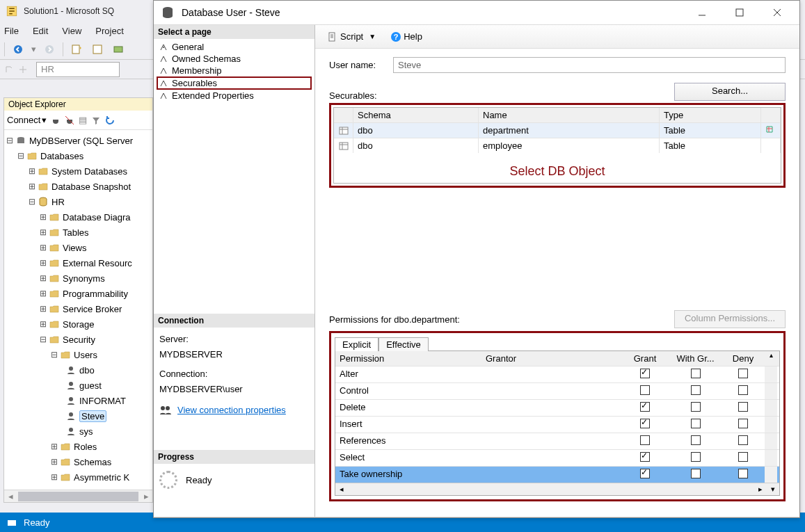  Describe the element at coordinates (74, 248) in the screenshot. I see `tree-views: Views` at that location.